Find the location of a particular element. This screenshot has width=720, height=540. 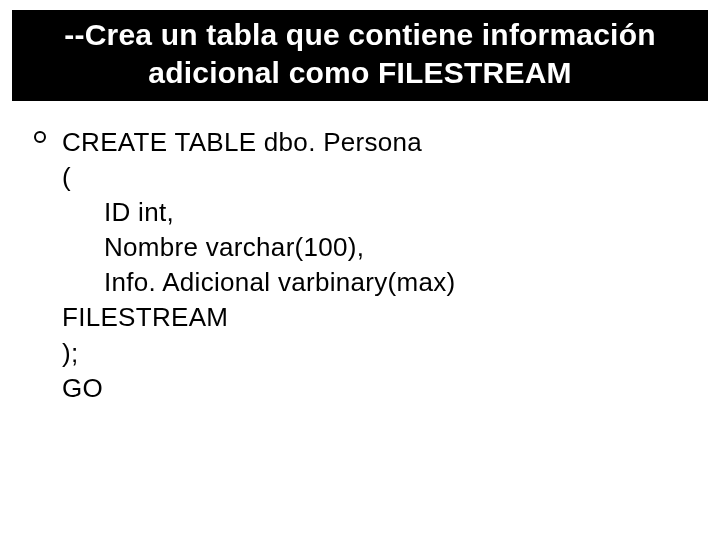

code-line: GO is located at coordinates (381, 388).